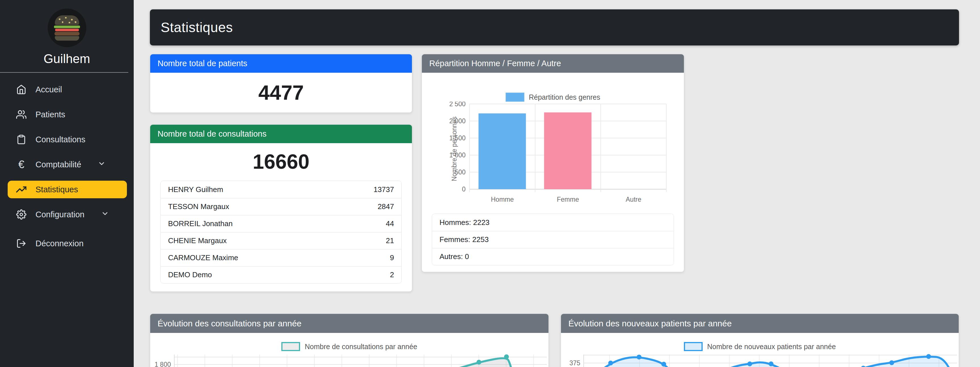 The height and width of the screenshot is (367, 980). I want to click on sidebar-item-accueil: Accueil, so click(67, 89).